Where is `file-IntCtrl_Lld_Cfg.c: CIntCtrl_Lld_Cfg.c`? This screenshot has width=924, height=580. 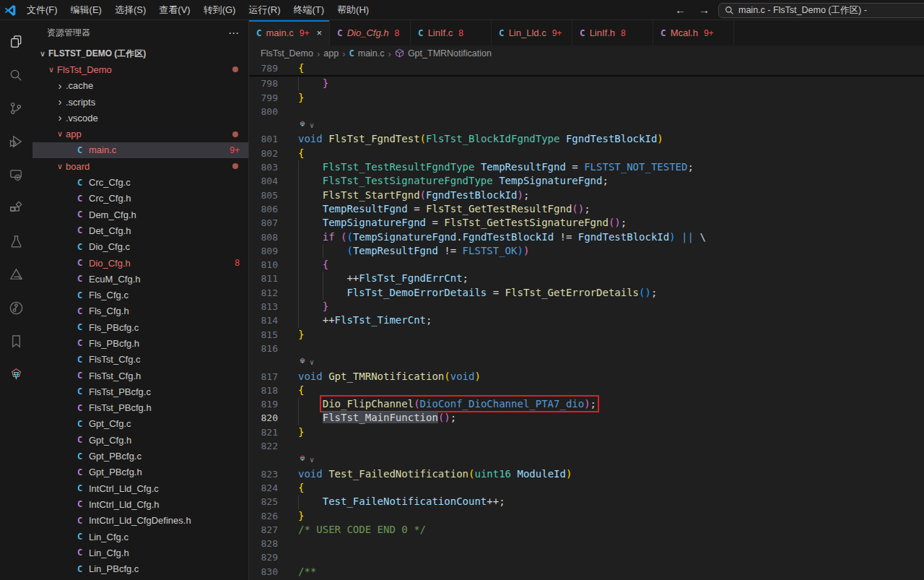 file-IntCtrl_Lld_Cfg.c: CIntCtrl_Lld_Cfg.c is located at coordinates (140, 488).